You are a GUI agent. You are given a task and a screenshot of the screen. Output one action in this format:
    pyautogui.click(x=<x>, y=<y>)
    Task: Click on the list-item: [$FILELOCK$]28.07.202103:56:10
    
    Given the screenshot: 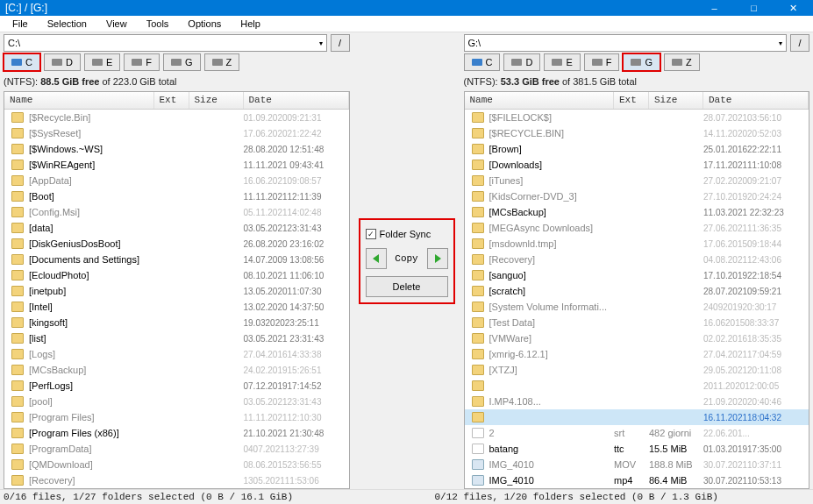 What is the action you would take?
    pyautogui.click(x=637, y=117)
    